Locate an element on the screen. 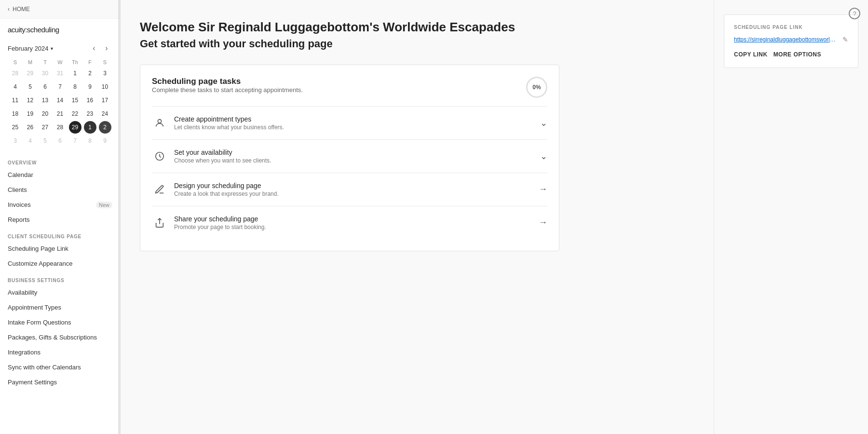 This screenshot has height=434, width=868. cal-day: 25 is located at coordinates (15, 127).